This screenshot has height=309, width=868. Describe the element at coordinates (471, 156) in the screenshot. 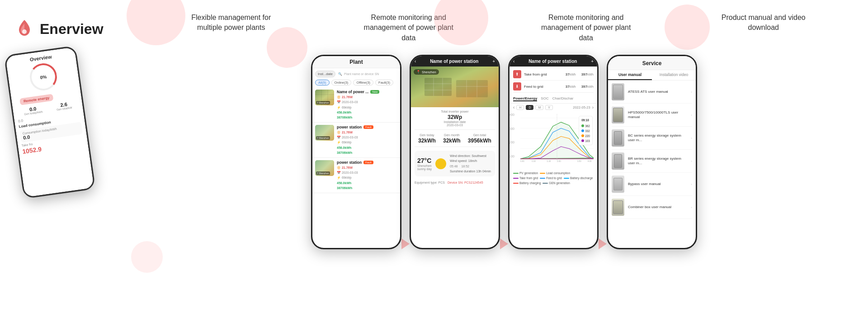

I see `wind-direction: Wind direction: Southwest` at that location.